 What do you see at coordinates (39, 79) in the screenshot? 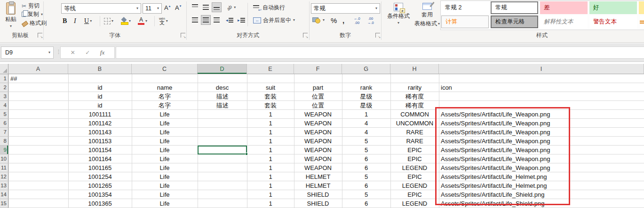
I see `cell-A1: ##` at bounding box center [39, 79].